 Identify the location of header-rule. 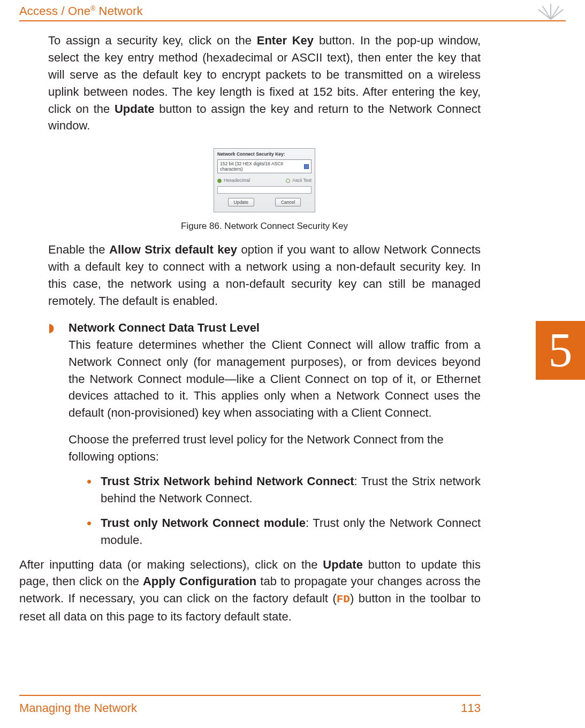
(292, 21).